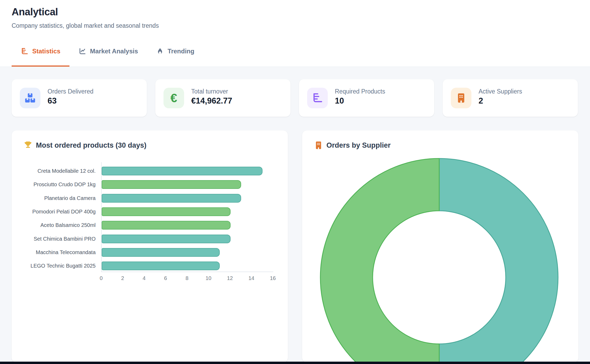 The image size is (590, 364). What do you see at coordinates (367, 98) in the screenshot?
I see `stat-card-required-products: Required Products10` at bounding box center [367, 98].